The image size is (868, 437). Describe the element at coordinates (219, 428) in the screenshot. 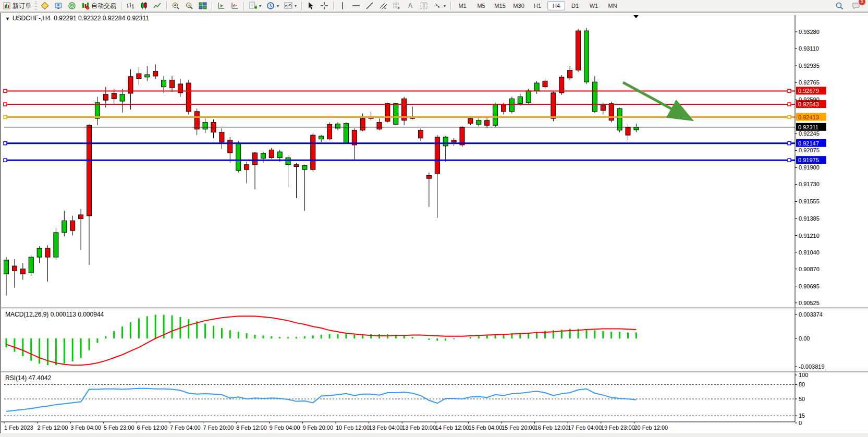

I see `svg-text: 7 Feb 20:00` at that location.